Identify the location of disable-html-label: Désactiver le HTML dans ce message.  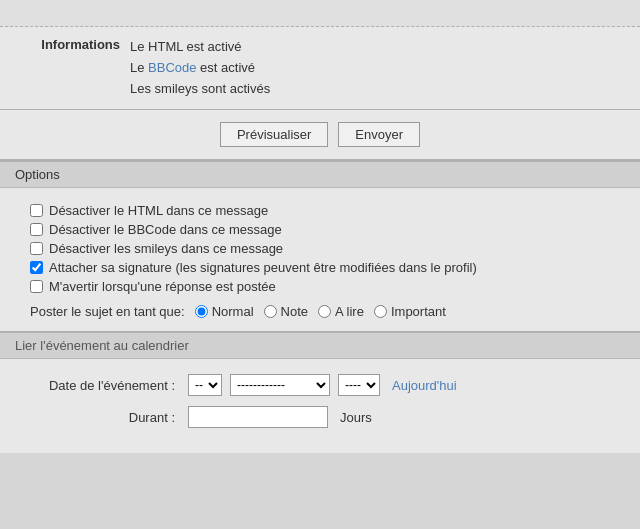
(158, 210).